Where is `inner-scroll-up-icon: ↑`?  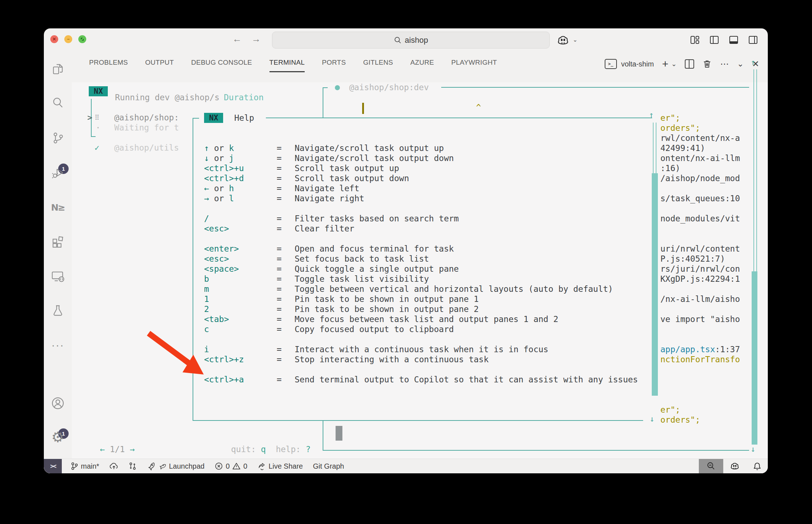 inner-scroll-up-icon: ↑ is located at coordinates (651, 115).